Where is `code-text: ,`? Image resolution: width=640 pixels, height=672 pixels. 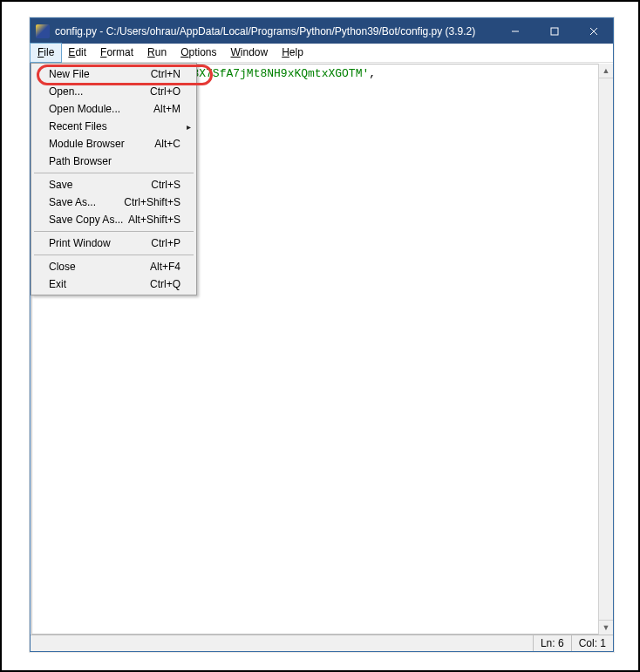 code-text: , is located at coordinates (372, 73).